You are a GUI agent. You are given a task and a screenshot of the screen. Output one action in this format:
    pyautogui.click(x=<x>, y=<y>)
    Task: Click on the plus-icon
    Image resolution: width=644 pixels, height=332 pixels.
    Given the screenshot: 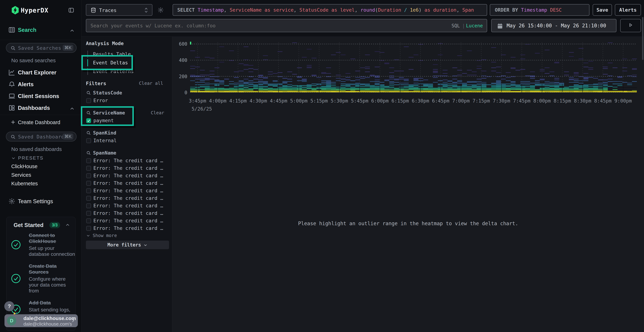 What is the action you would take?
    pyautogui.click(x=13, y=122)
    